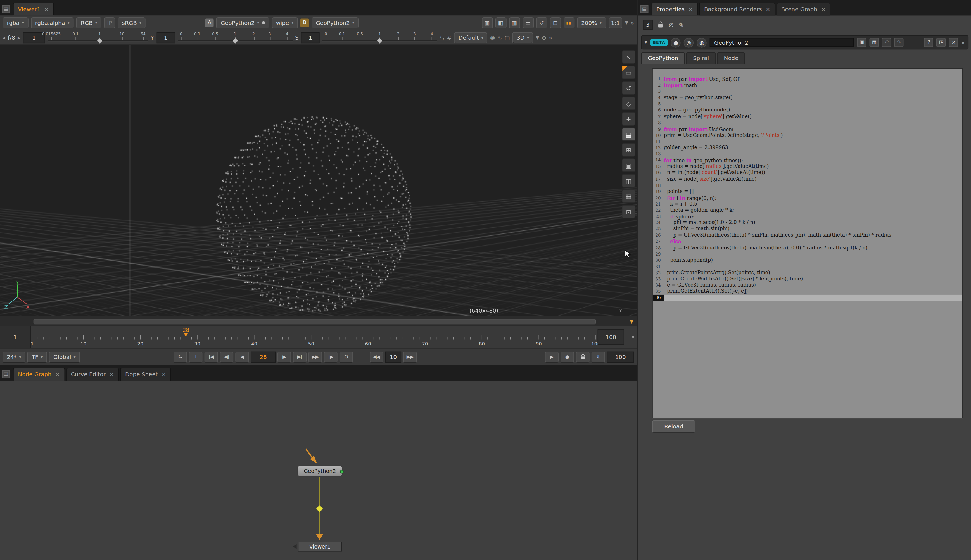 This screenshot has height=560, width=971. What do you see at coordinates (315, 357) in the screenshot?
I see `step-forward-button: ▶▶` at bounding box center [315, 357].